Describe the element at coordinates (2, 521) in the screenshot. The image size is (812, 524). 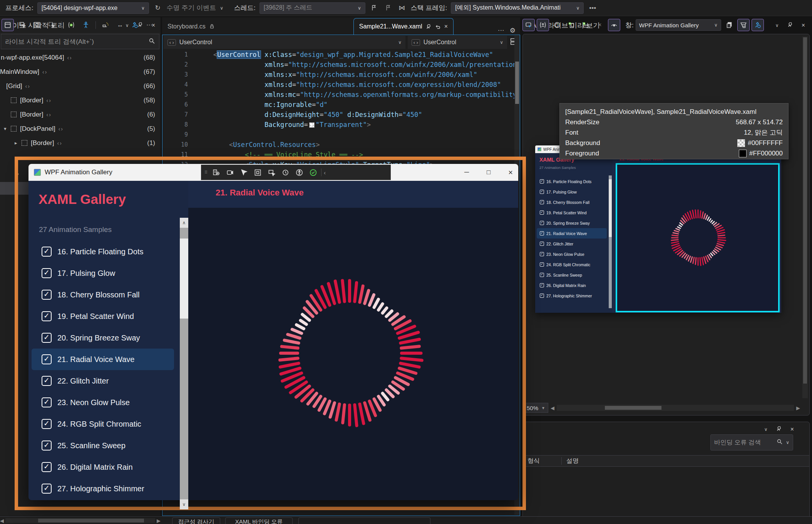
I see `scroll-left-icon: ◀` at that location.